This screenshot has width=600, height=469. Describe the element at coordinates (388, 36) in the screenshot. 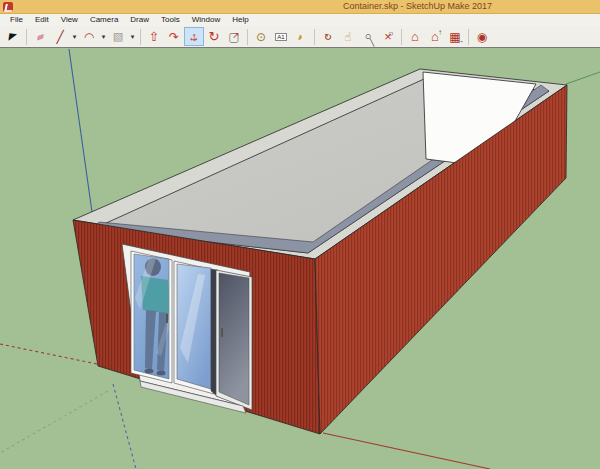

I see `zoom-extents-tool-button: ×○` at that location.